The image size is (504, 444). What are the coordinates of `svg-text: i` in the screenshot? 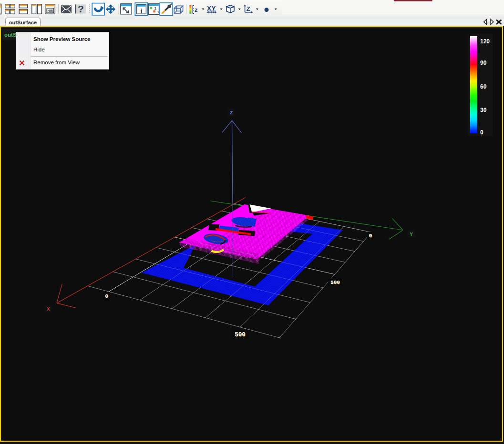 It's located at (141, 11).